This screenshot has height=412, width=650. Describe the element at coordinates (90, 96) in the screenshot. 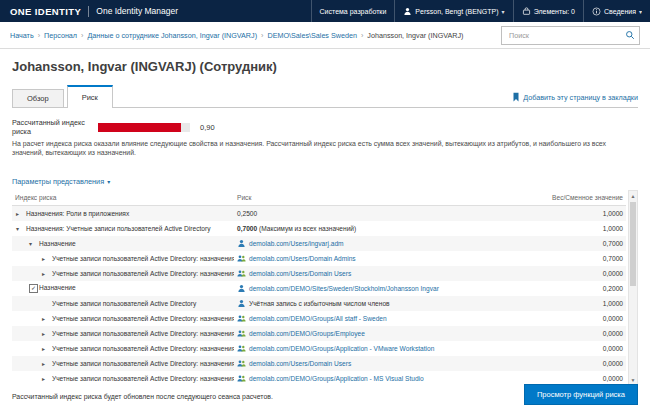

I see `tab-risk: Риск` at that location.